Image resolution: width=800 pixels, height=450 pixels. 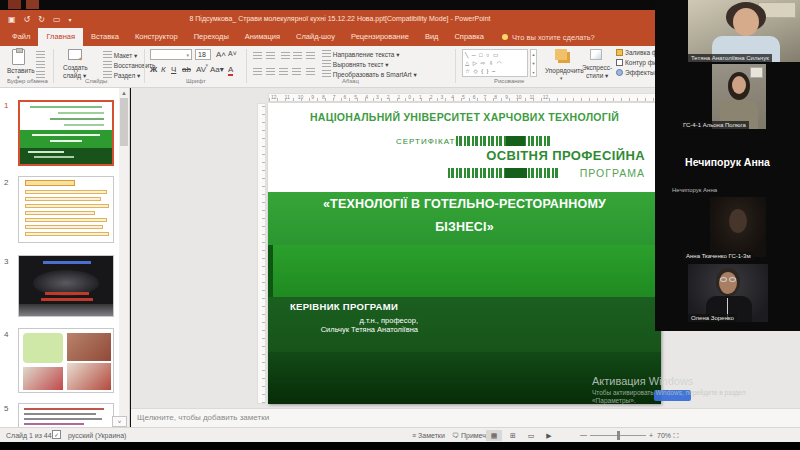 I want to click on columns-icon, so click(x=310, y=71).